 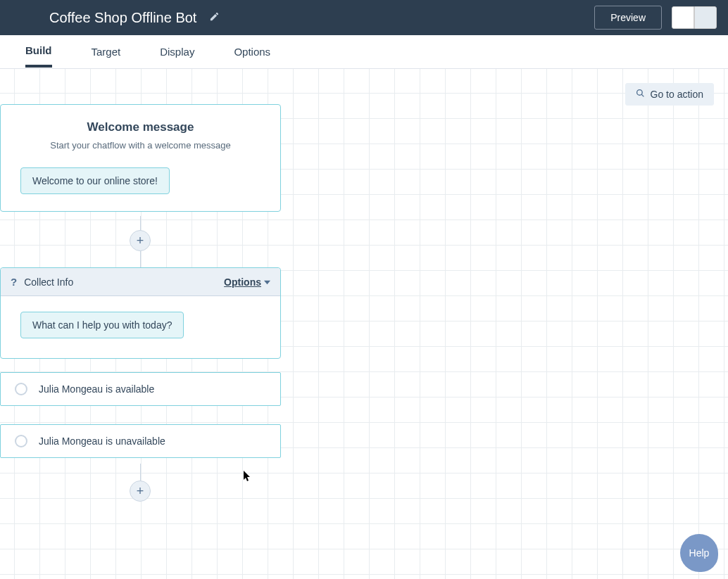 I want to click on cursor-icon, so click(x=248, y=476).